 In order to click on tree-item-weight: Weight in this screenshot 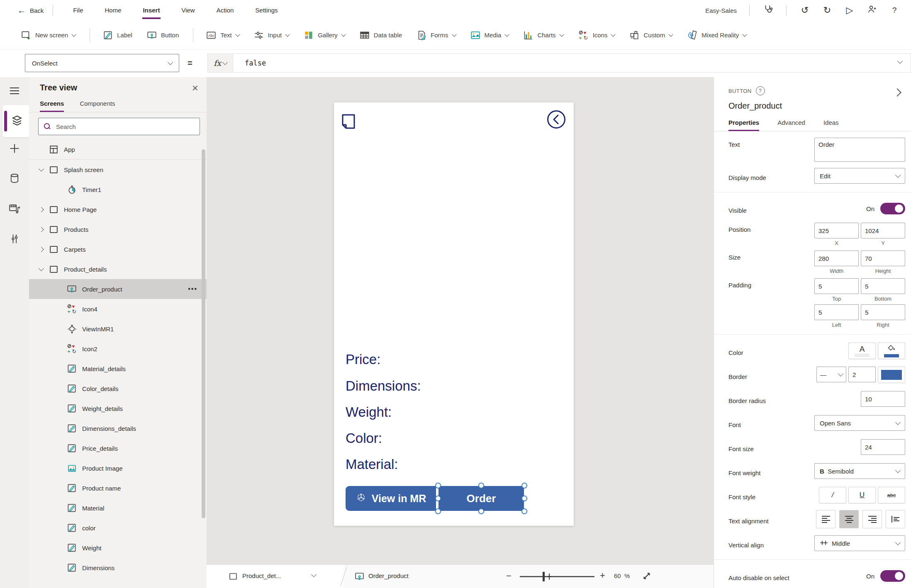, I will do `click(118, 548)`.